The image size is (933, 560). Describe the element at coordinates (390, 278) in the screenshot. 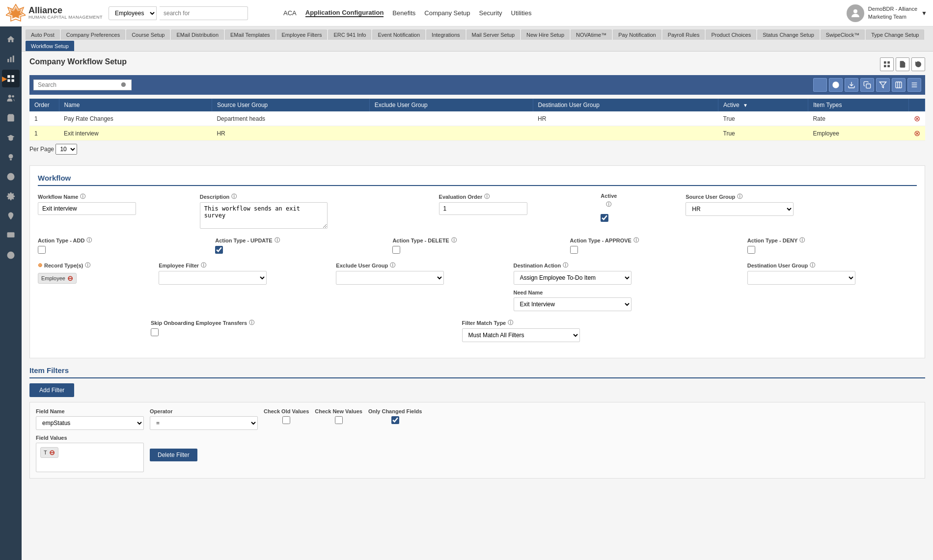

I see `exclude-ug-select: HR` at that location.